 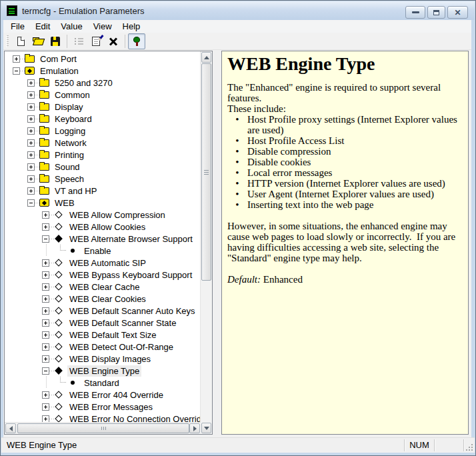 I want to click on tree-item-label: WEB Default Scanner Auto Keys, so click(x=132, y=311).